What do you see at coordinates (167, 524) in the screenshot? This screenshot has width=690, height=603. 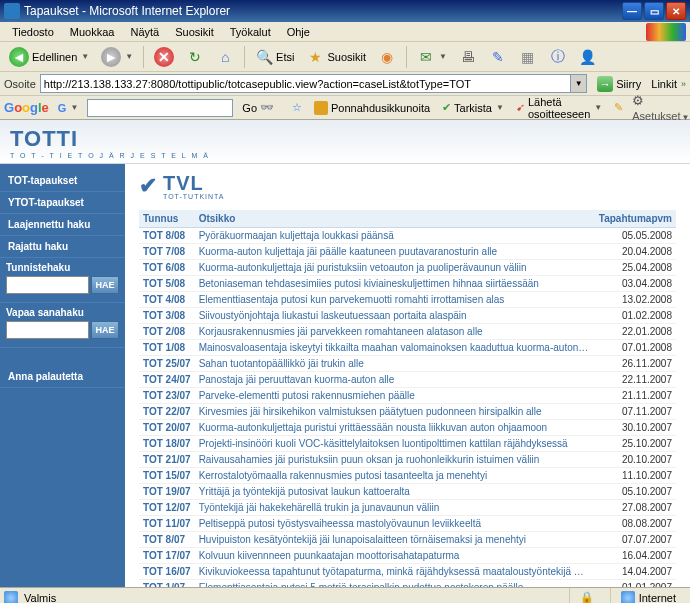 I see `case-id: TOT 11/07` at bounding box center [167, 524].